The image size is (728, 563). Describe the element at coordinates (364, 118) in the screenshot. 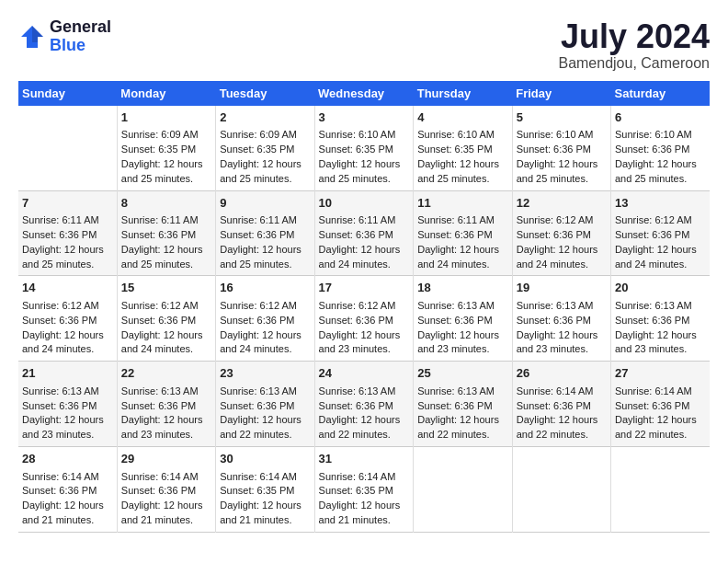

I see `day-number: 3` at that location.